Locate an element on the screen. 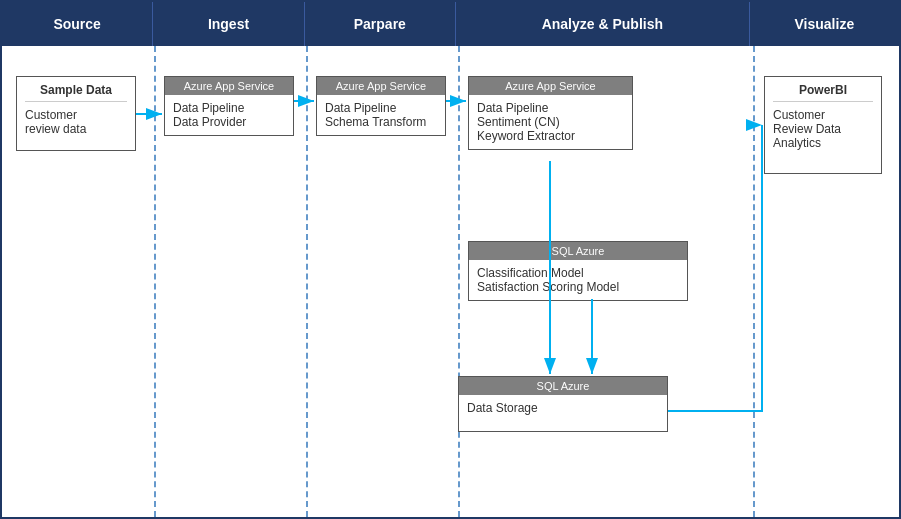 The image size is (901, 519). header-ingest: Ingest is located at coordinates (228, 24).